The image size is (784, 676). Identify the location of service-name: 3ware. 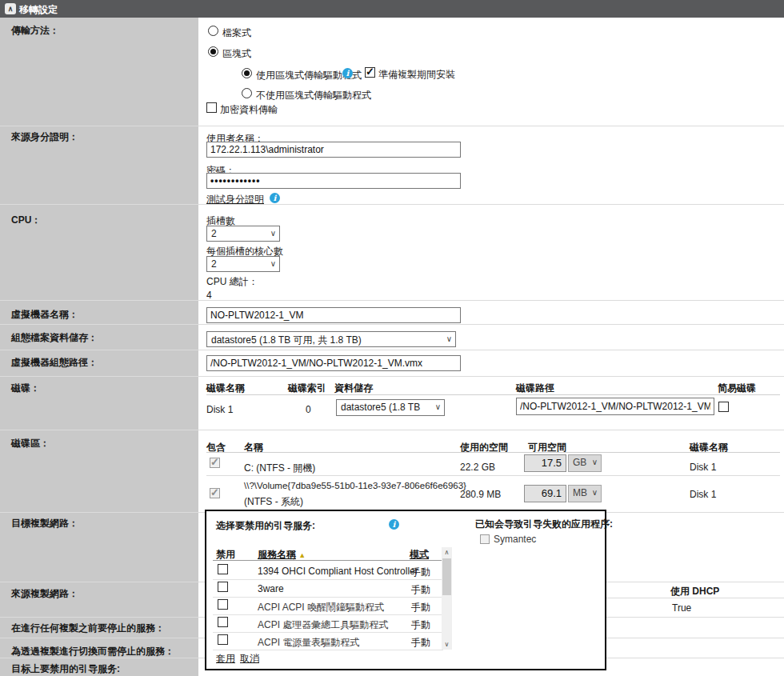
(270, 589).